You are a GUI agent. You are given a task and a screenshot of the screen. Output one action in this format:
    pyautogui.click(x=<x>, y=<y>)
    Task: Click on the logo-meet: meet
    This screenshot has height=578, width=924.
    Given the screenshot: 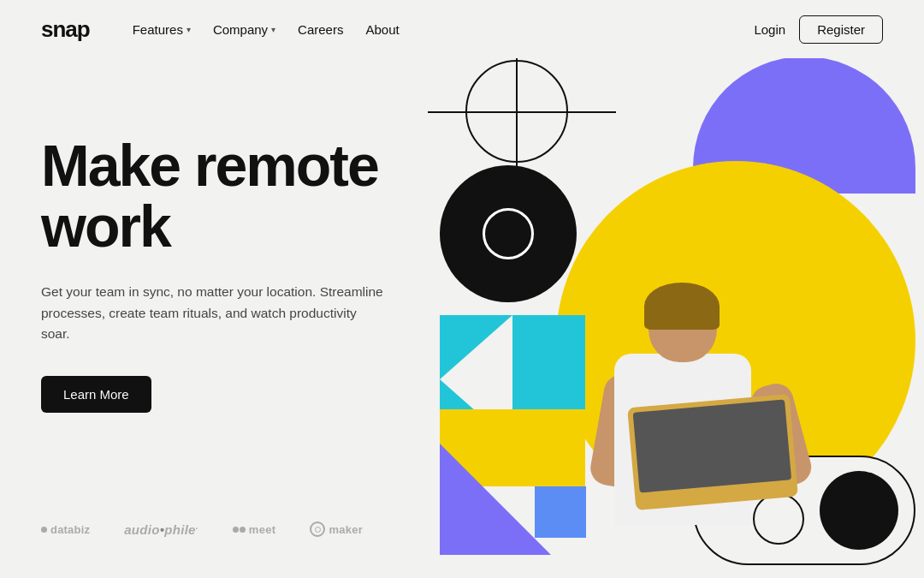 What is the action you would take?
    pyautogui.click(x=255, y=529)
    